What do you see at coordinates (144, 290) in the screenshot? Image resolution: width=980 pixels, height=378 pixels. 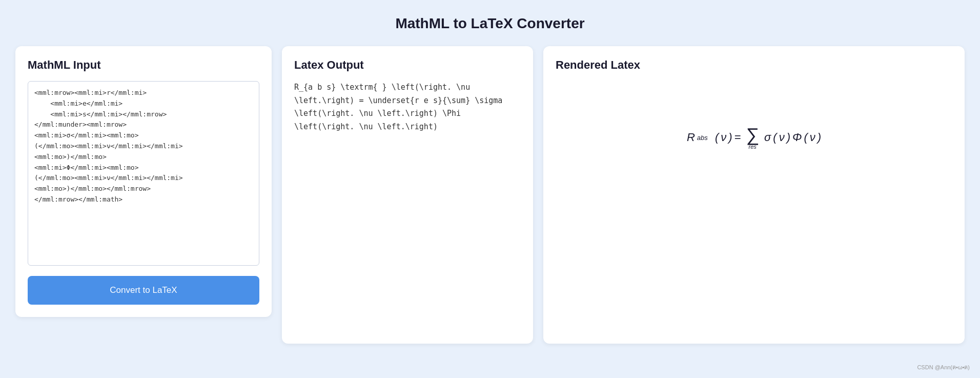 I see `convert-to-latex-button: Convert to LaTeX` at bounding box center [144, 290].